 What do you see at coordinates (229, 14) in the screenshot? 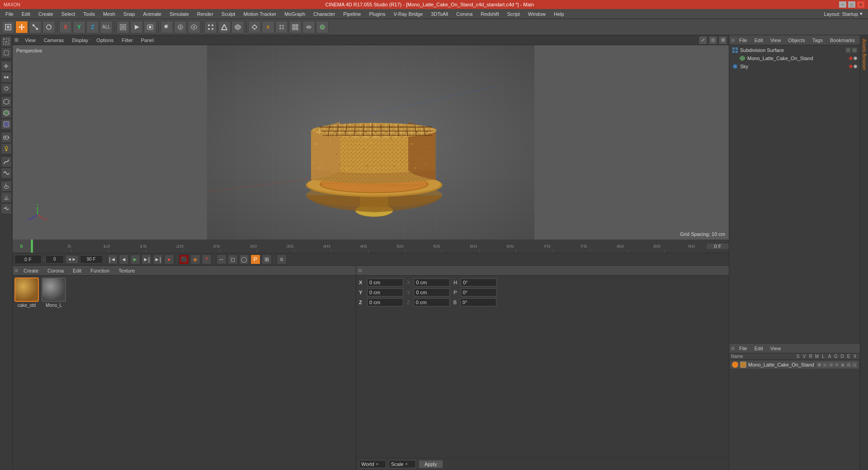
I see `menu-sculpt: Sculpt` at bounding box center [229, 14].